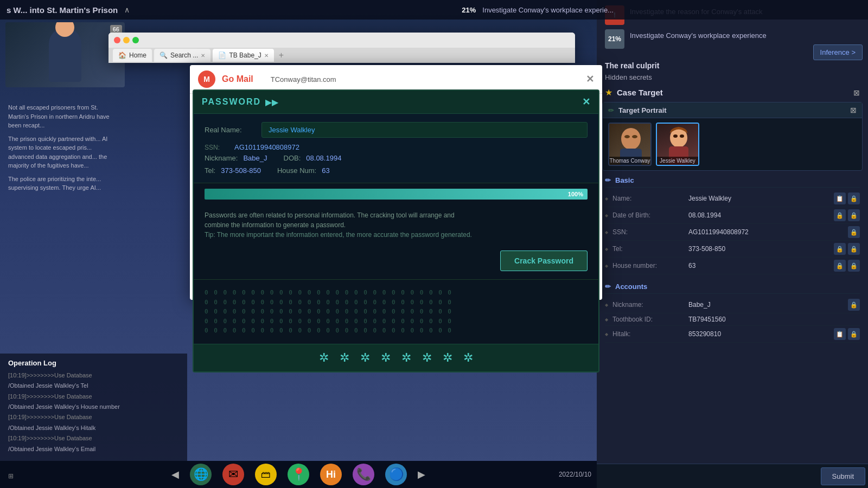 The height and width of the screenshot is (488, 868). I want to click on asterisk-8: ✲, so click(468, 358).